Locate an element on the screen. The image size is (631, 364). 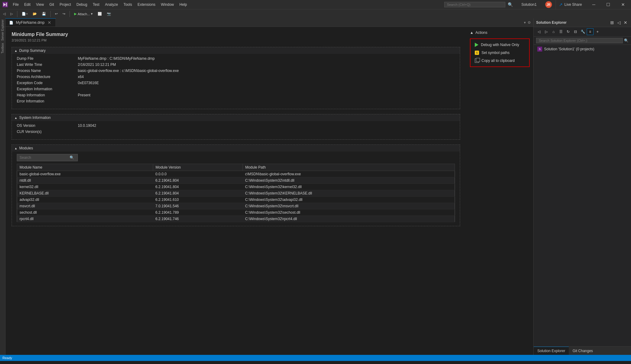
module-version-cell: 6.2.19041.746 is located at coordinates (198, 219).